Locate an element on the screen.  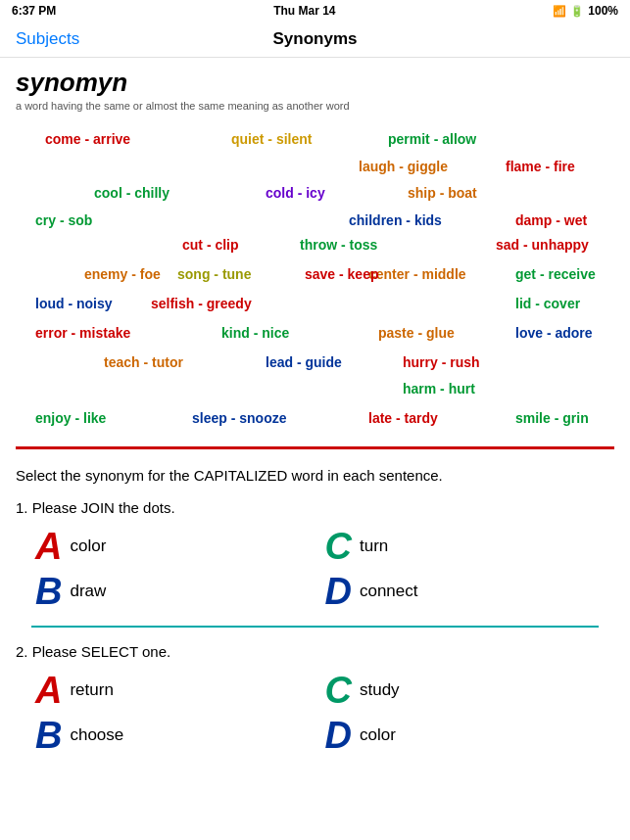
synonym-word: teach - tutor is located at coordinates (143, 362).